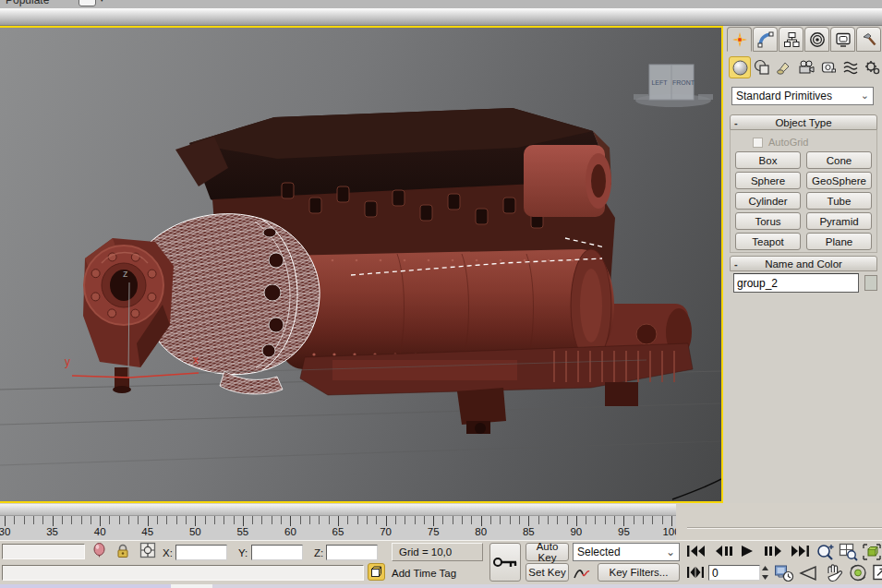 Image resolution: width=882 pixels, height=588 pixels. Describe the element at coordinates (528, 532) in the screenshot. I see `ruler-frame-label: 85` at that location.